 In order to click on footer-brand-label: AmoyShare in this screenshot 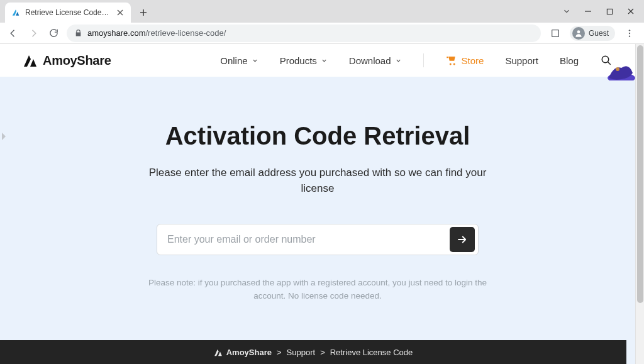, I will do `click(249, 352)`.